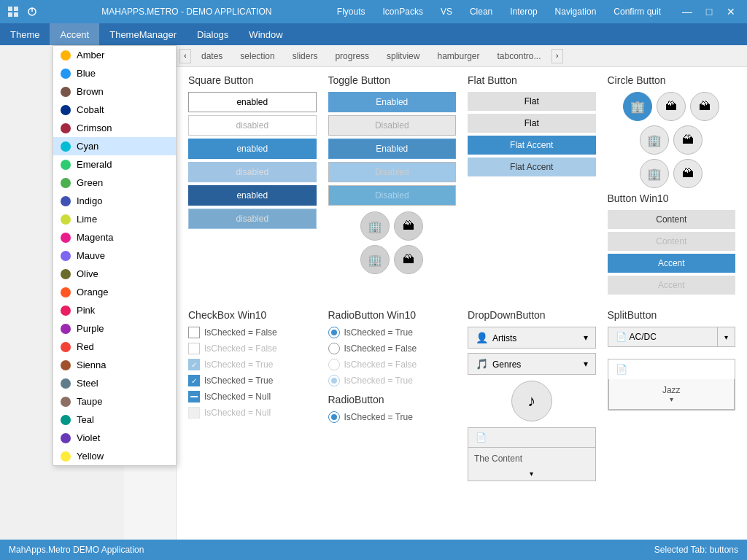 The width and height of the screenshot is (747, 560). What do you see at coordinates (557, 56) in the screenshot?
I see `scroll-right-button: ›` at bounding box center [557, 56].